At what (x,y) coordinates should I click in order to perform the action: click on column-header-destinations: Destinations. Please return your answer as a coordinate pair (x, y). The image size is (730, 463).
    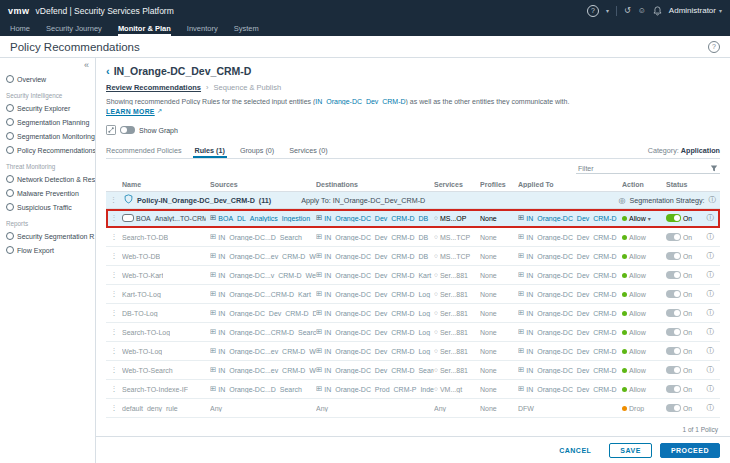
    Looking at the image, I should click on (375, 184).